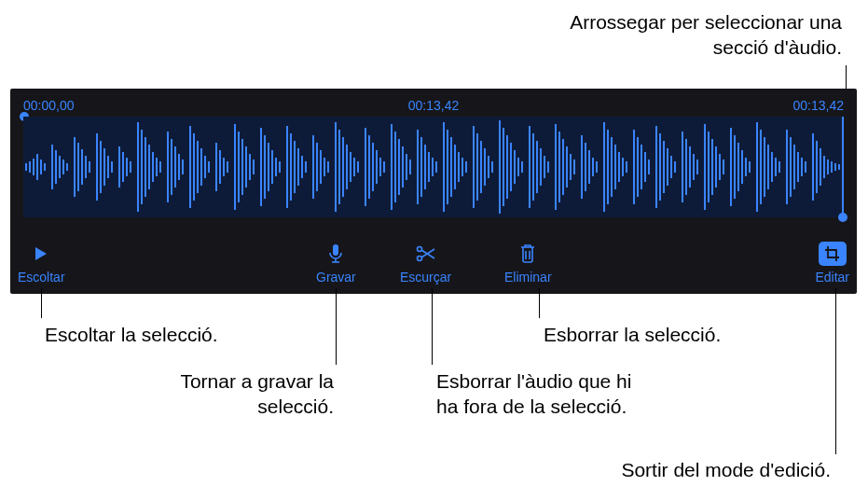  I want to click on listen-label: Escoltar, so click(41, 277).